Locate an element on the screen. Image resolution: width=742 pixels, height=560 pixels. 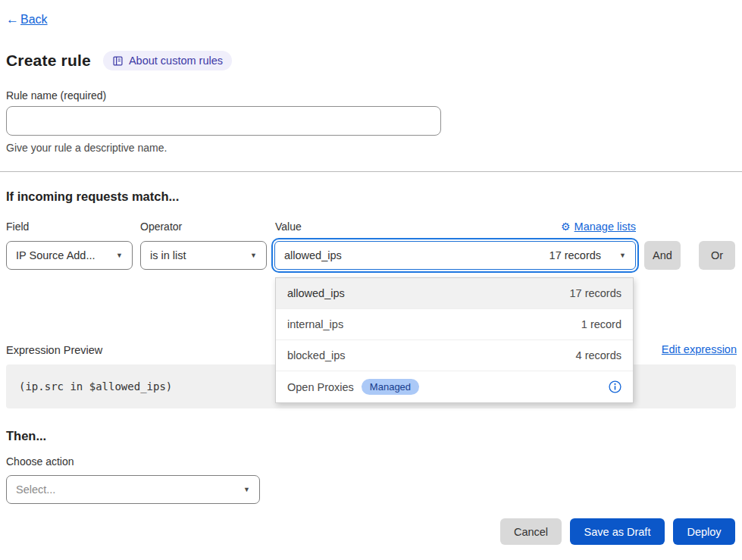
or-button: Or is located at coordinates (717, 255).